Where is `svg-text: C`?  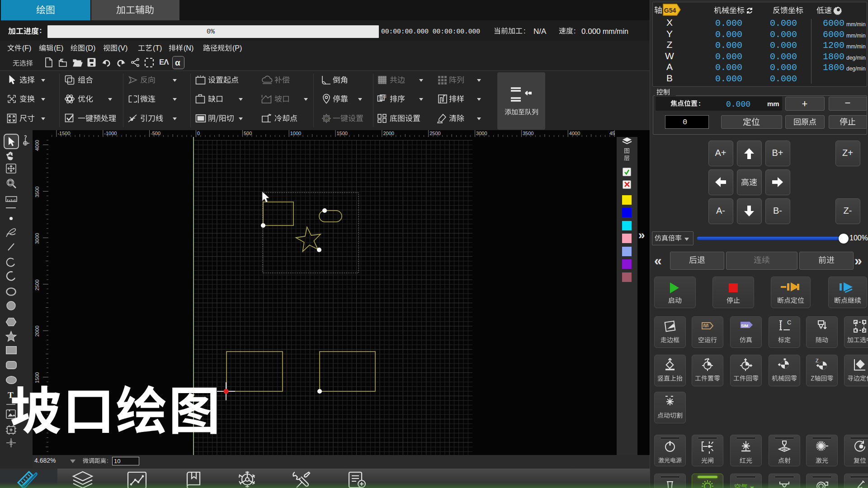 svg-text: C is located at coordinates (789, 323).